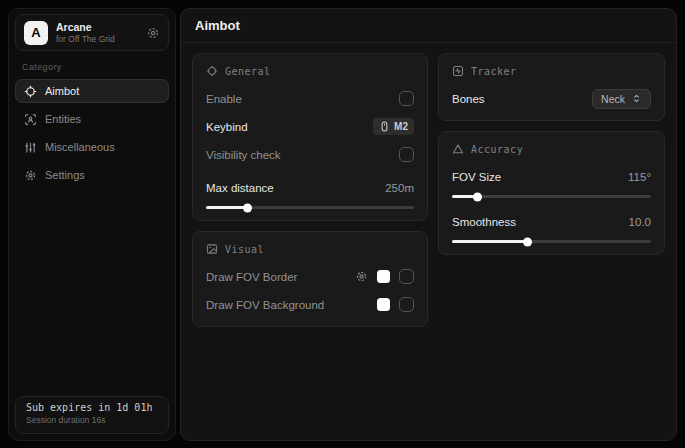 The height and width of the screenshot is (448, 685). What do you see at coordinates (458, 71) in the screenshot?
I see `activity-icon` at bounding box center [458, 71].